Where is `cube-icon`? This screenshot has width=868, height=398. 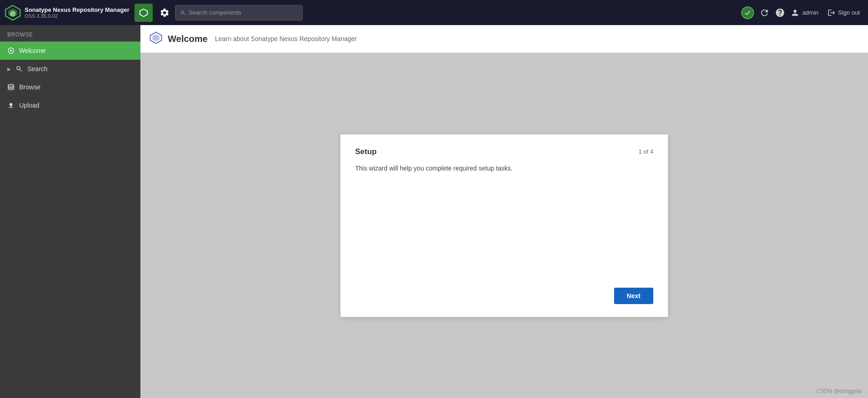 cube-icon is located at coordinates (144, 13).